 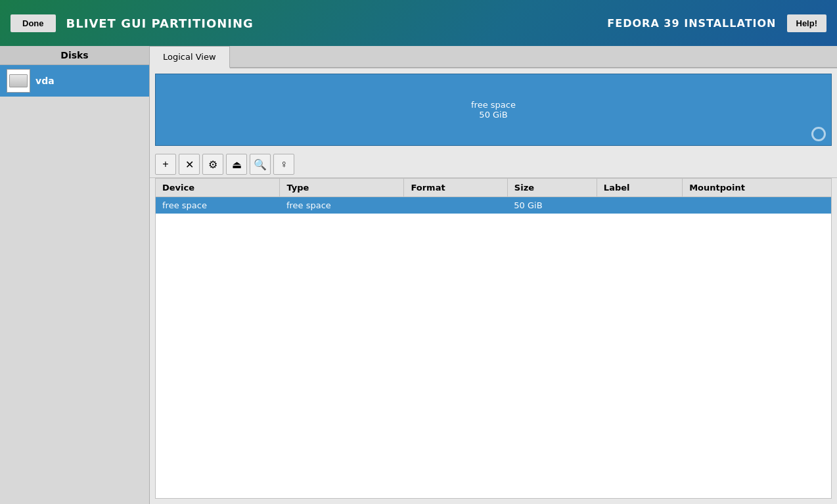 What do you see at coordinates (342, 188) in the screenshot?
I see `col-type: Type` at bounding box center [342, 188].